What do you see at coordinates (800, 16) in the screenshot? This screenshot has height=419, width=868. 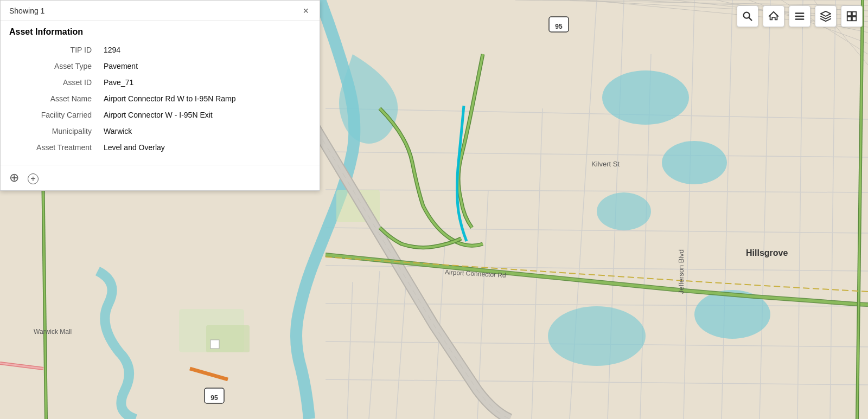 I see `toolbar` at bounding box center [800, 16].